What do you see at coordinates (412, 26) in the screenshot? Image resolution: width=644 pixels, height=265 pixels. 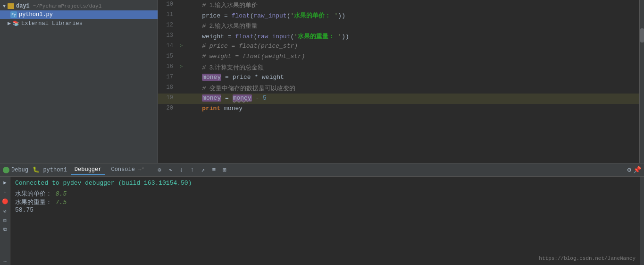 I see `line-content: # 2.输入水果的重量` at bounding box center [412, 26].